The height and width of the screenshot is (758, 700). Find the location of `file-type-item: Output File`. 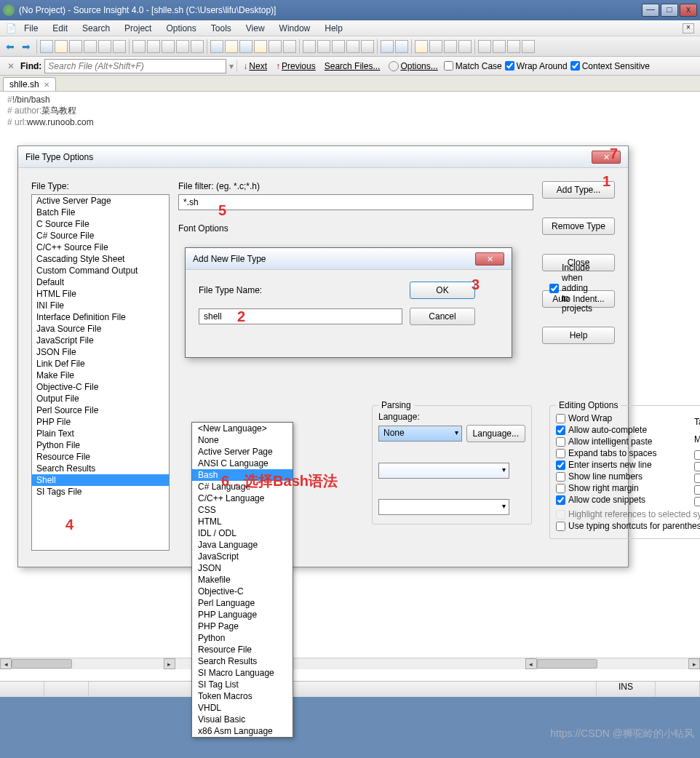

file-type-item: Output File is located at coordinates (100, 399).